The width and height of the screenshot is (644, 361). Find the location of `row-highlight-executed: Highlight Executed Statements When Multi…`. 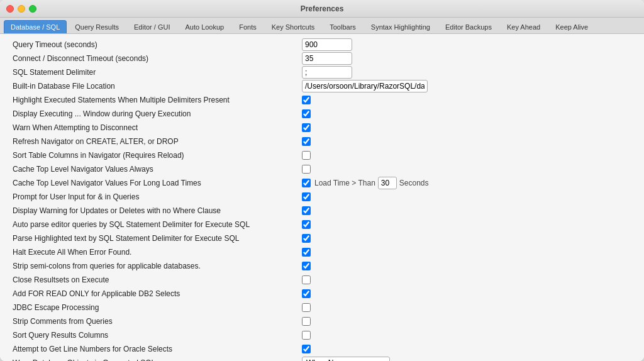

row-highlight-executed: Highlight Executed Statements When Multi… is located at coordinates (322, 100).